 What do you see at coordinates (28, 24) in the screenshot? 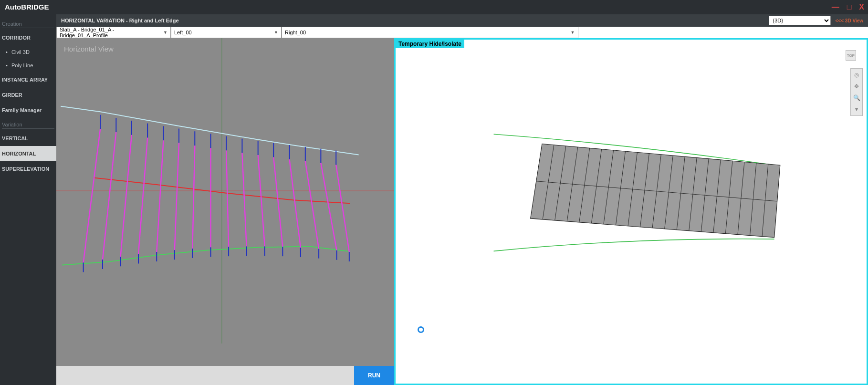
I see `sidebar-section-creation: Creation` at bounding box center [28, 24].